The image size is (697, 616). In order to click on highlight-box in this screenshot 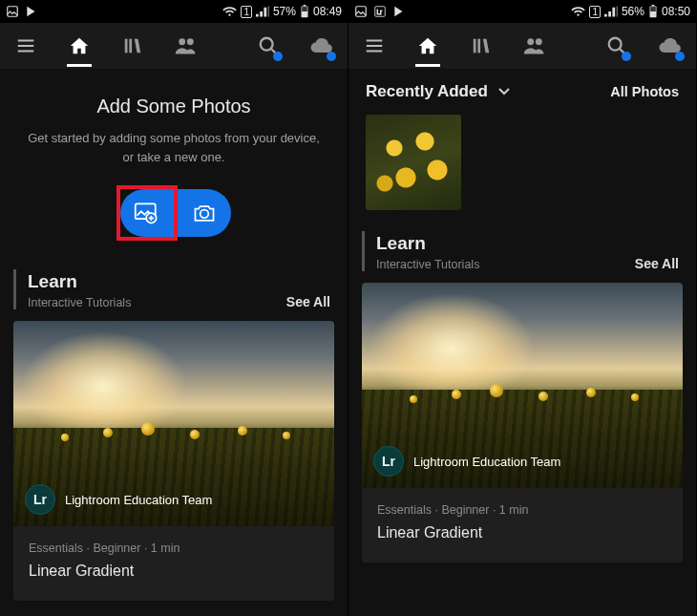, I will do `click(147, 213)`.